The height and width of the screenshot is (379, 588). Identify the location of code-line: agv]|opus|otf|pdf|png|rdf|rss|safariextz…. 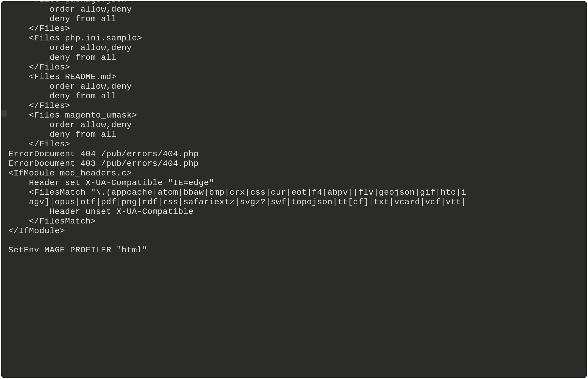
(297, 202).